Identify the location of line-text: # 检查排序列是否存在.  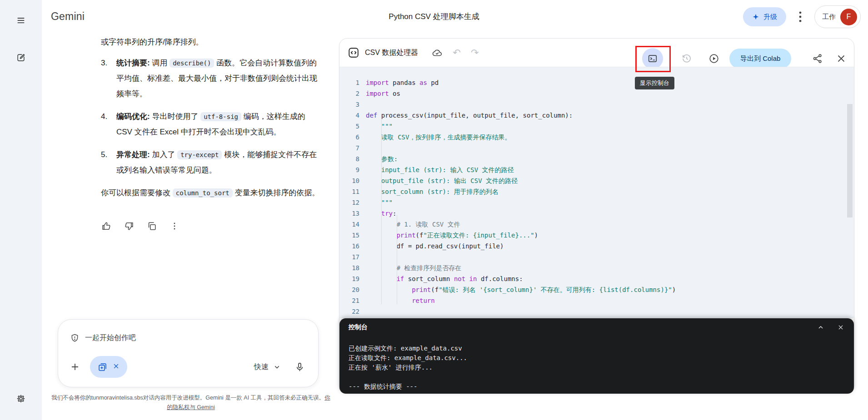
(414, 268).